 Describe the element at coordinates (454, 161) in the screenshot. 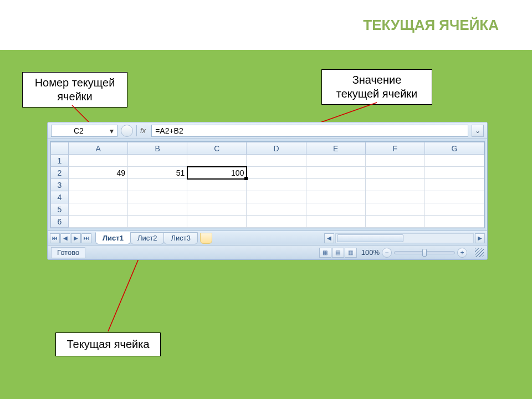

I see `cell-G1` at that location.